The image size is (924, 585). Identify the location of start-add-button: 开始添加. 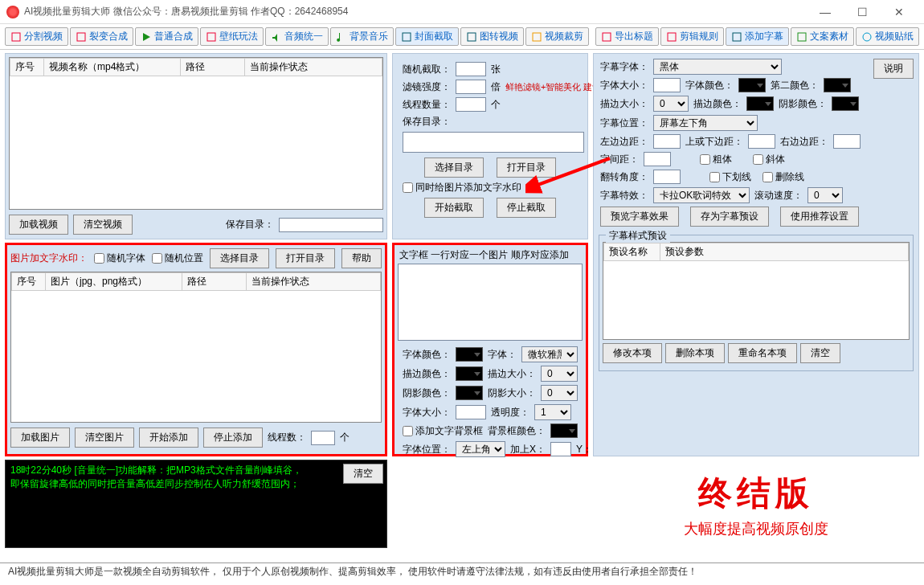
(169, 437).